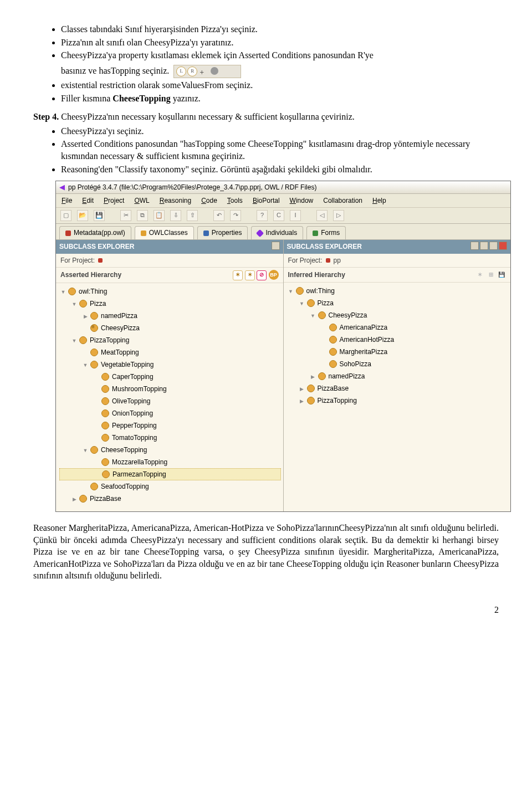  I want to click on tab-properties: Properties, so click(223, 233).